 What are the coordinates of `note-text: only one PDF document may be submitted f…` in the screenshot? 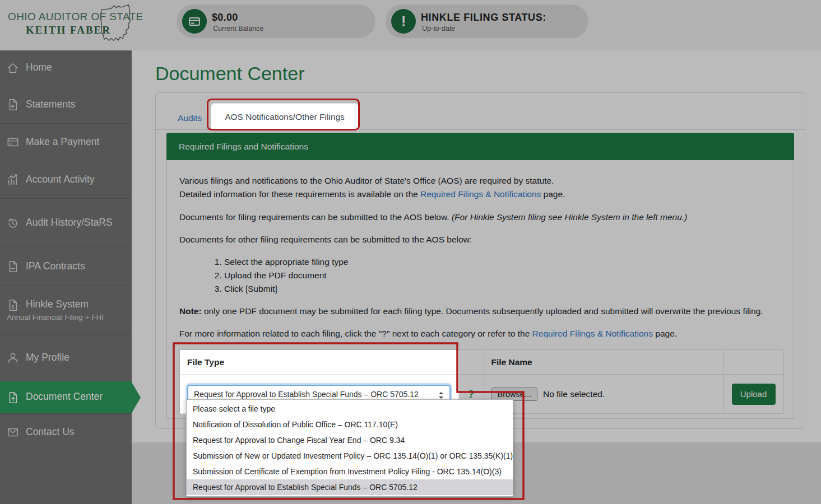 It's located at (483, 311).